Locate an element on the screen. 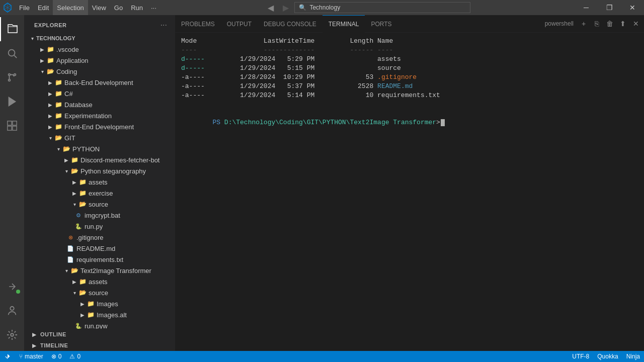 The width and height of the screenshot is (644, 362). encoding-label: UTF-8 is located at coordinates (581, 356).